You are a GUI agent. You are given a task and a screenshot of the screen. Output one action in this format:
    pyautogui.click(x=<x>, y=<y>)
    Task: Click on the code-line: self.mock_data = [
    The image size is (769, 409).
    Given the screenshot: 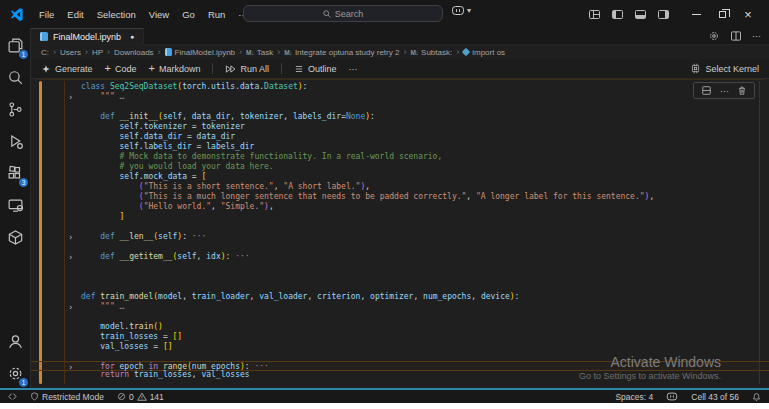 What is the action you would take?
    pyautogui.click(x=400, y=177)
    